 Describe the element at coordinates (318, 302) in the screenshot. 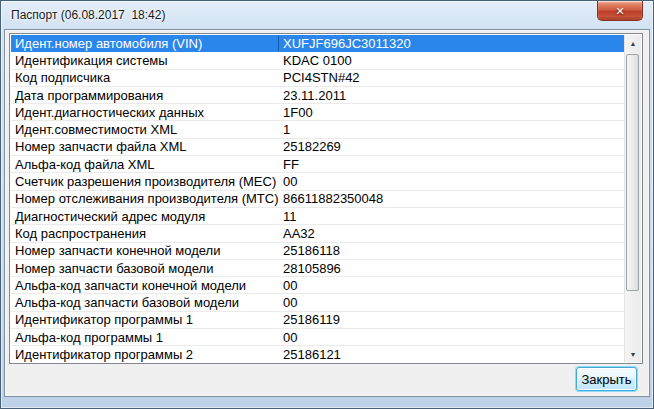

I see `table-row: Альфа-код запчасти базовой модели00` at that location.